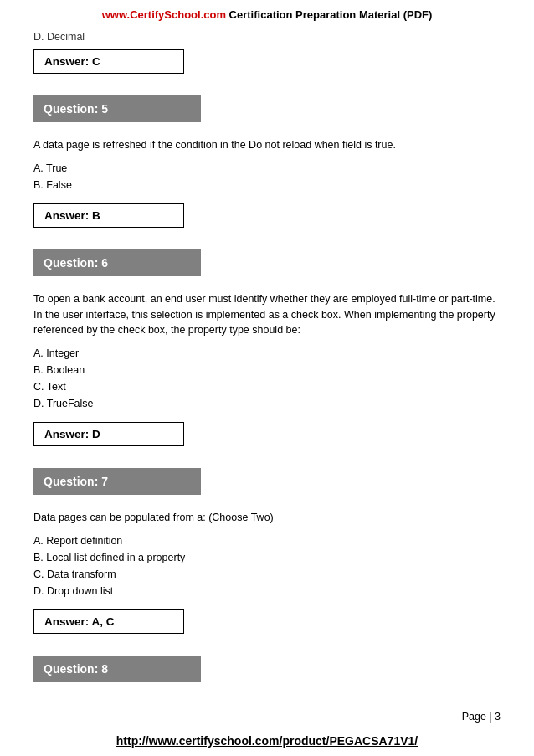 This screenshot has height=756, width=534. Describe the element at coordinates (164, 15) in the screenshot. I see `brand-link: www.CertifySchool.com` at that location.